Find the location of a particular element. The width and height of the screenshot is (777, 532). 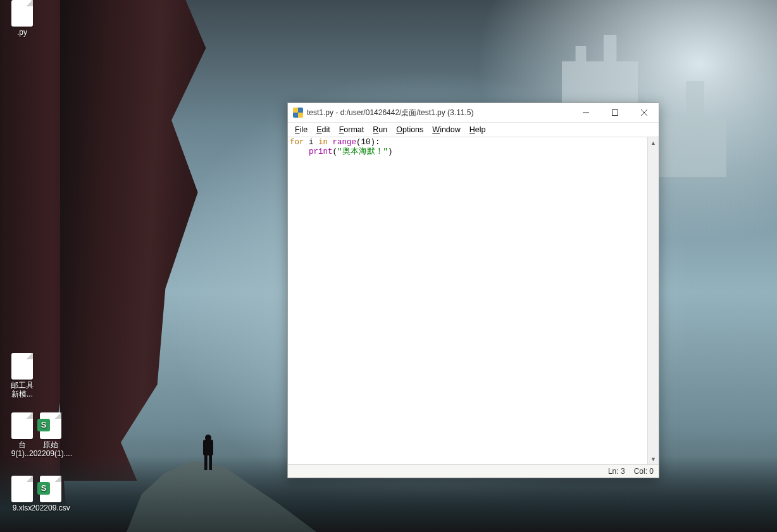

desktop-icon-label: 原始202209(1).... is located at coordinates (51, 449).